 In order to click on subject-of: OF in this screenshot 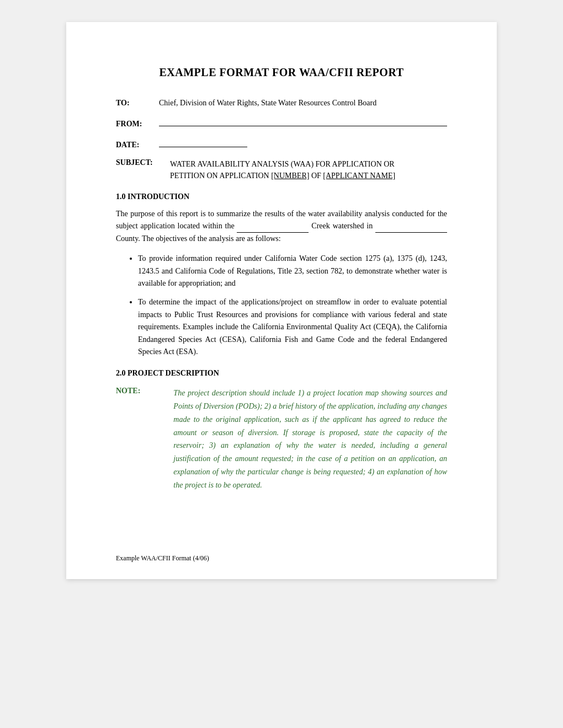, I will do `click(316, 175)`.